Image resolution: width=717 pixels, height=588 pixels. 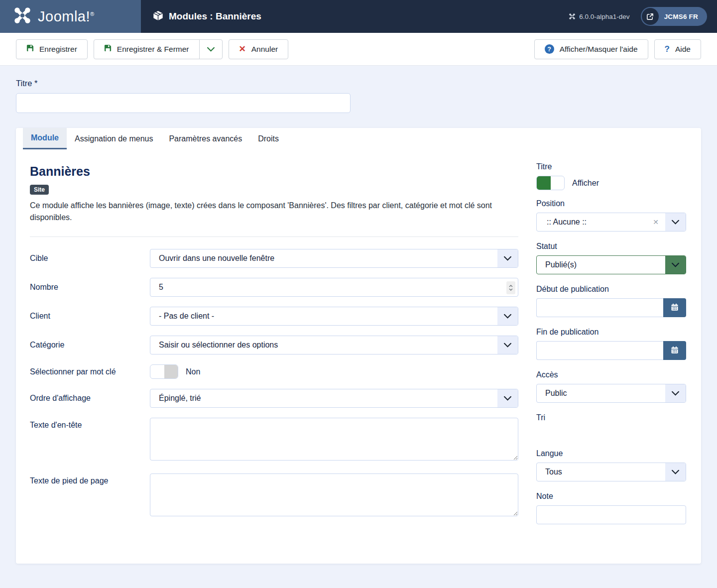 What do you see at coordinates (611, 246) in the screenshot?
I see `status-label: Statut` at bounding box center [611, 246].